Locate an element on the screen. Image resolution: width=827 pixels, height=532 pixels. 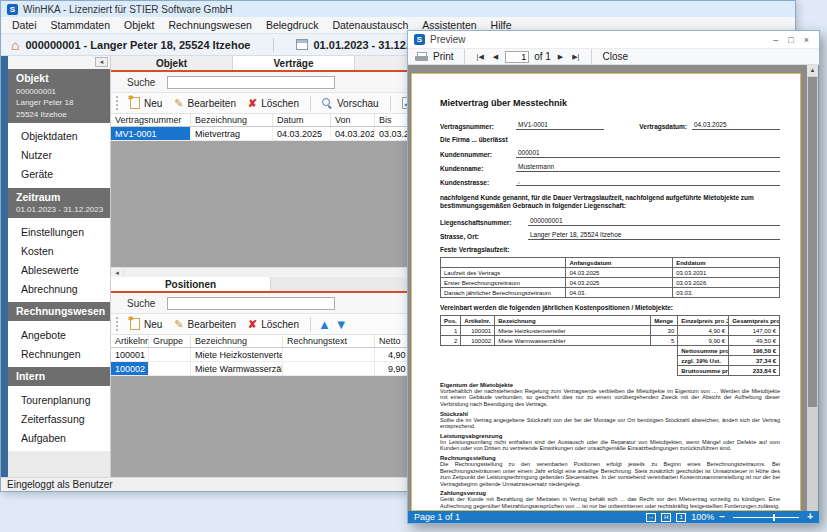
sidebar-item-angebote: Angebote is located at coordinates (59, 334).